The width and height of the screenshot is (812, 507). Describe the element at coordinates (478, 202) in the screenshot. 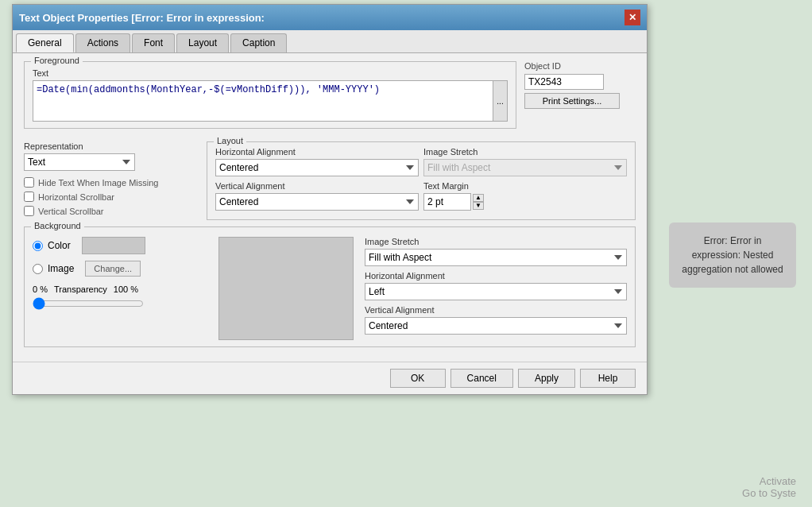

I see `text-margin-spinners: ▲ ▼` at that location.